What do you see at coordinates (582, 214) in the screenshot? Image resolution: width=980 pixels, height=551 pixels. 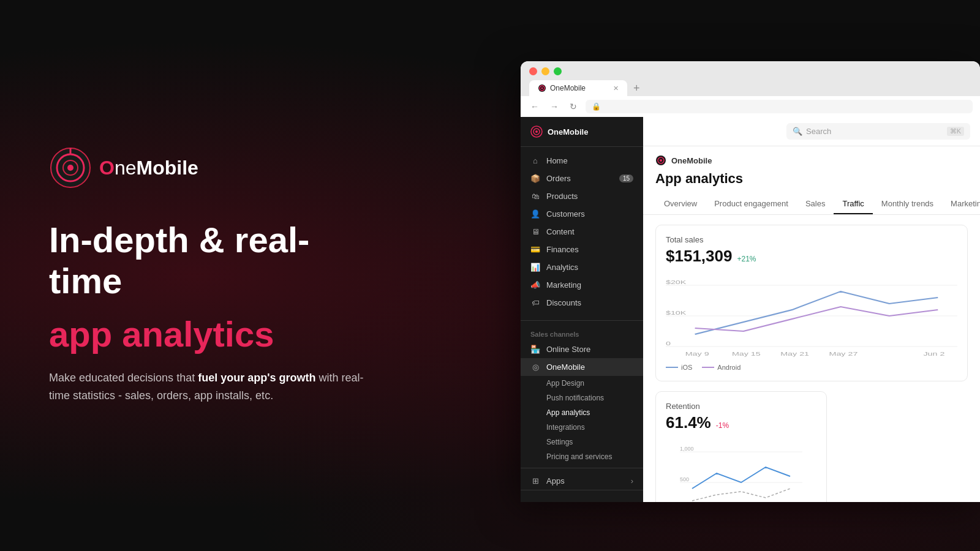 I see `sidebar-item-customers: 👤 Customers` at bounding box center [582, 214].